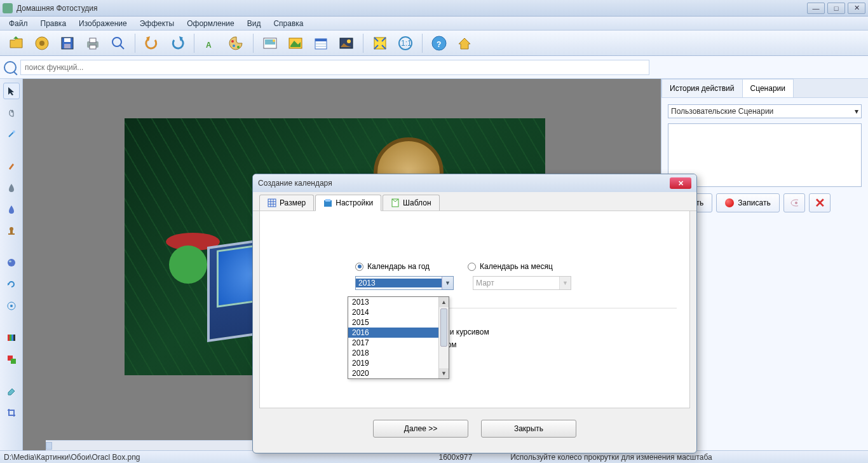 This screenshot has height=463, width=868. Describe the element at coordinates (72, 457) in the screenshot. I see `status-path: D:\Media\Картинки\Обои\Oracl Box.png` at that location.